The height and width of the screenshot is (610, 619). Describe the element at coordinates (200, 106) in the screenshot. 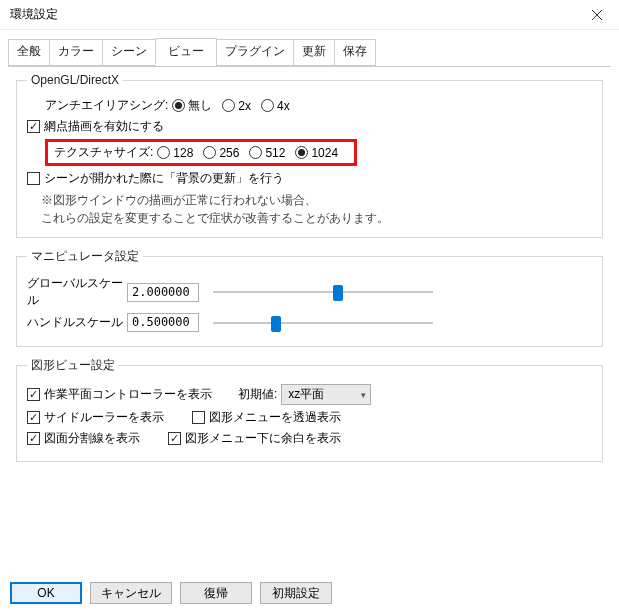

I see `aa-option-none: 無し` at that location.